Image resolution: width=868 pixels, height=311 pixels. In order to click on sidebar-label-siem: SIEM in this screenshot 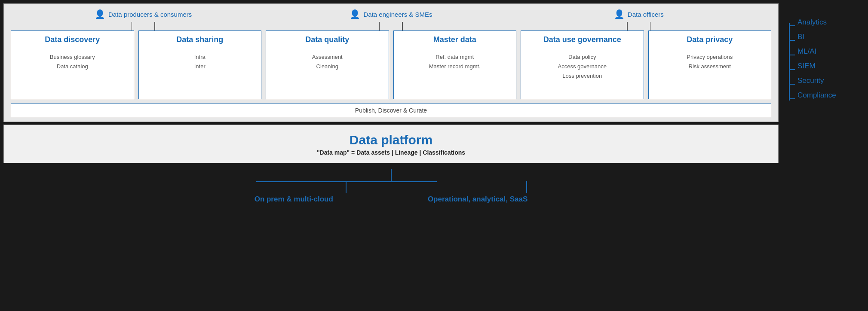, I will do `click(807, 66)`.